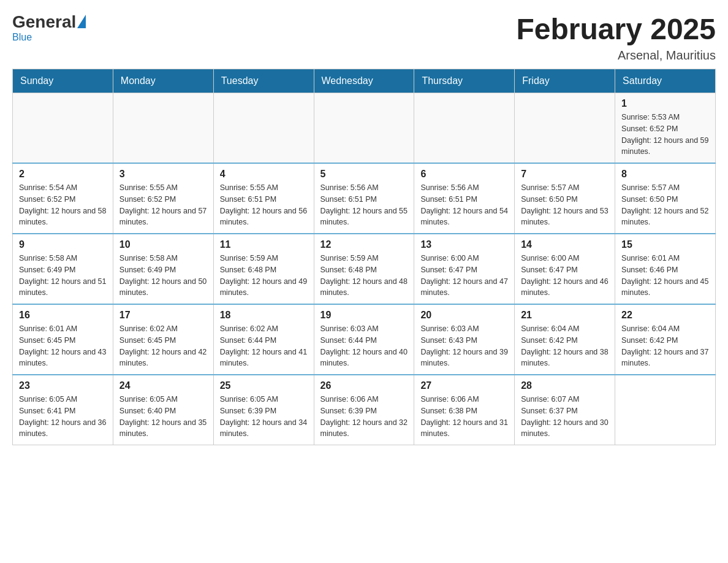 This screenshot has width=728, height=563. Describe the element at coordinates (364, 315) in the screenshot. I see `day-number: 19` at that location.